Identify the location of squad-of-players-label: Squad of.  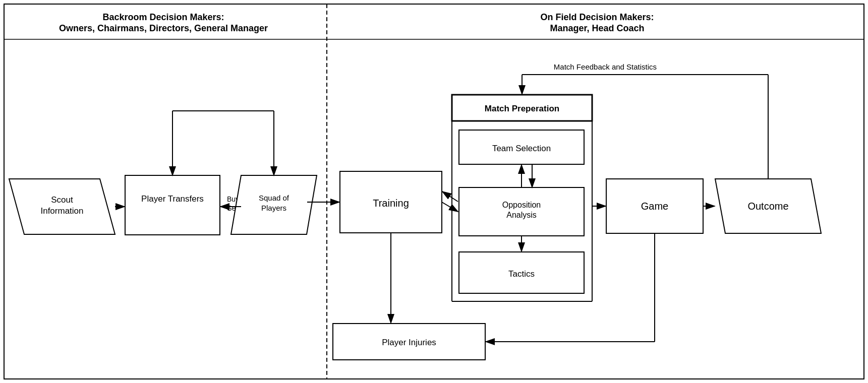
(274, 198).